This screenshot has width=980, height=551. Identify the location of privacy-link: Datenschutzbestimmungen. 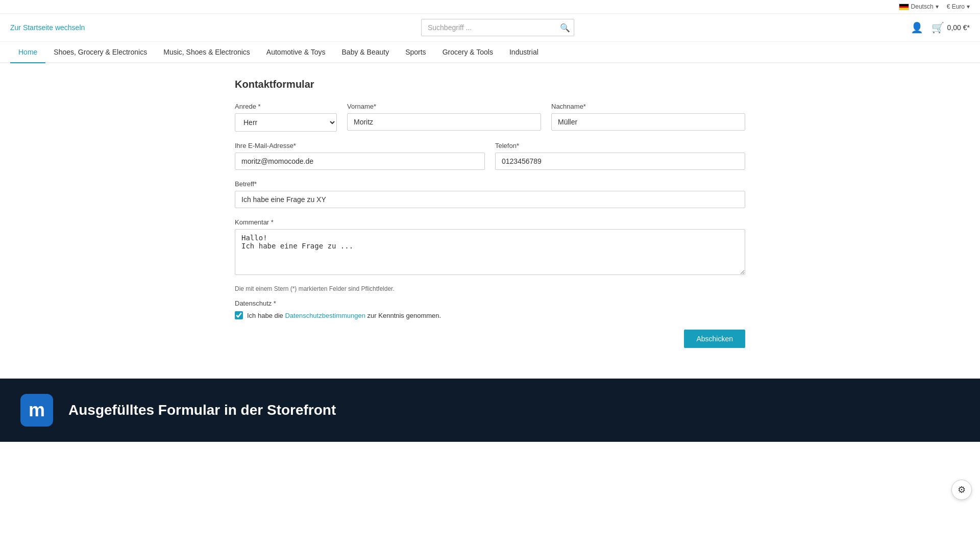
(325, 315).